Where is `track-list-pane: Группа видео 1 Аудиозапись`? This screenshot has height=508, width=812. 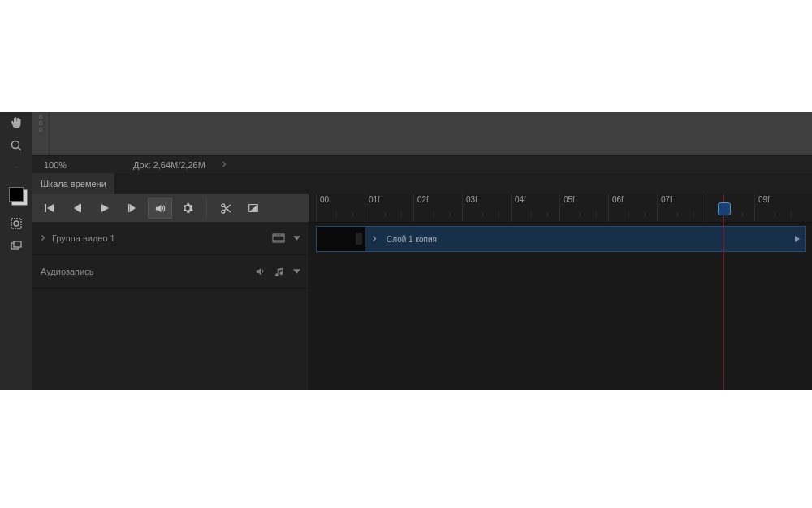 track-list-pane: Группа видео 1 Аудиозапись is located at coordinates (171, 293).